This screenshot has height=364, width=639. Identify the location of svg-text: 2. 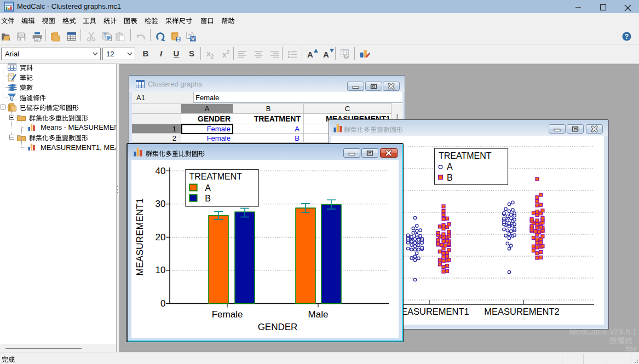
(174, 138).